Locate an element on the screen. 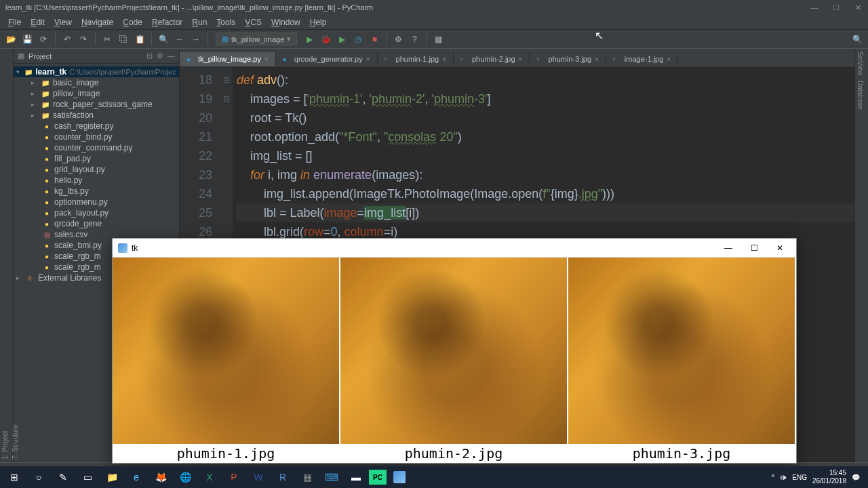  editor-tab: ▫phumin-2.jpg× is located at coordinates (492, 59).